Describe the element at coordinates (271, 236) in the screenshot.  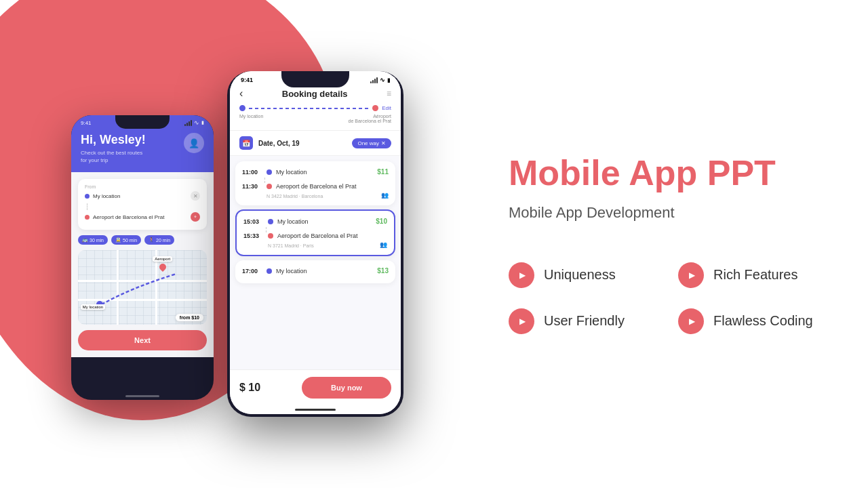
I see `trip-2-dest-dot` at that location.